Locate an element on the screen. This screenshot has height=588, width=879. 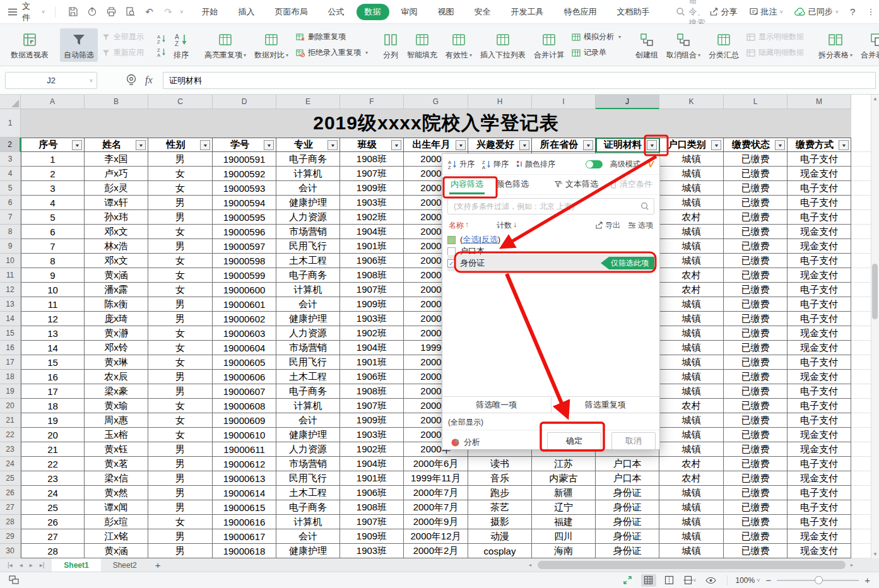
cell-r28-cM: 电子支付 is located at coordinates (819, 522).